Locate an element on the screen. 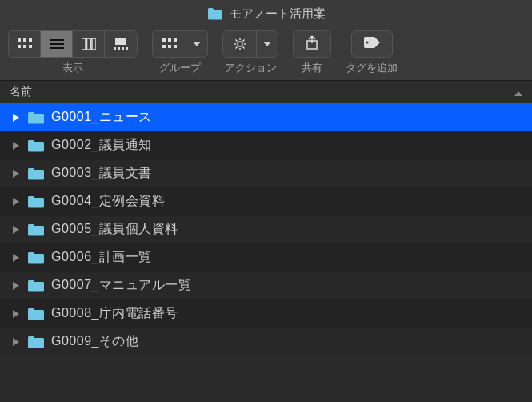 Image resolution: width=532 pixels, height=402 pixels. action-label: アクション is located at coordinates (251, 70).